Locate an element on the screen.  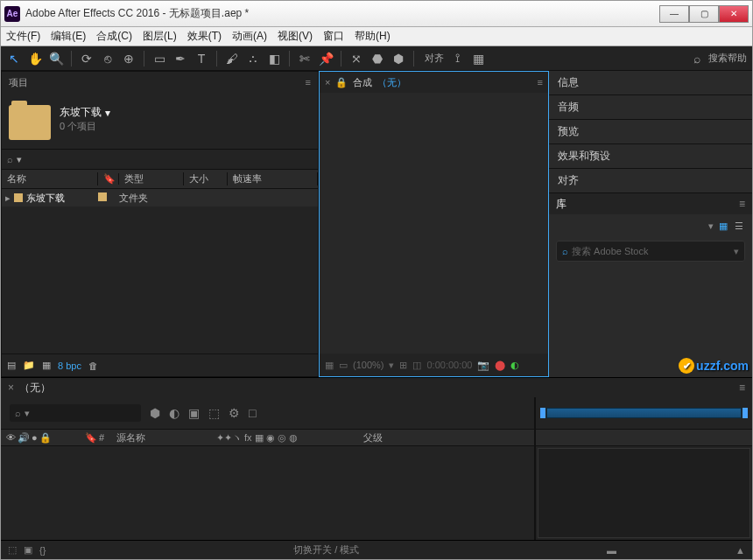
green-channel-icon: ◐ is located at coordinates (515, 366).